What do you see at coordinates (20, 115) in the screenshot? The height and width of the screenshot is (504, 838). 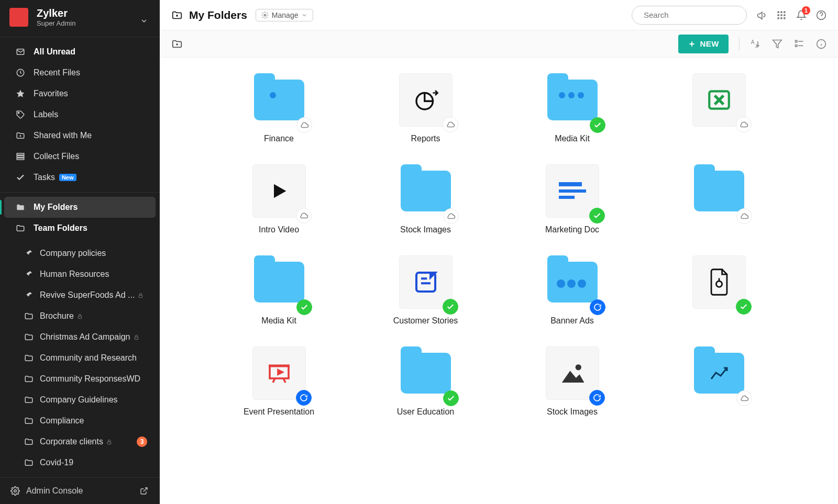 I see `tag-icon` at bounding box center [20, 115].